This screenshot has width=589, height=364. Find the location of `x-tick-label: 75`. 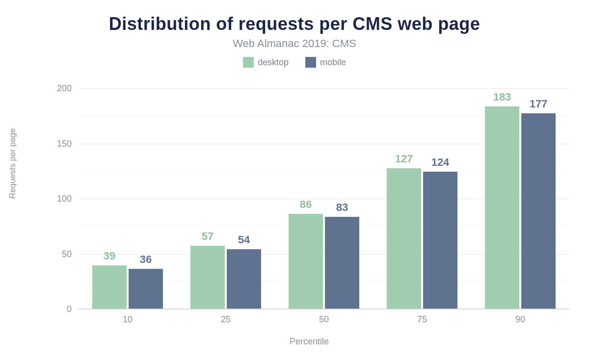

x-tick-label: 75 is located at coordinates (422, 320).